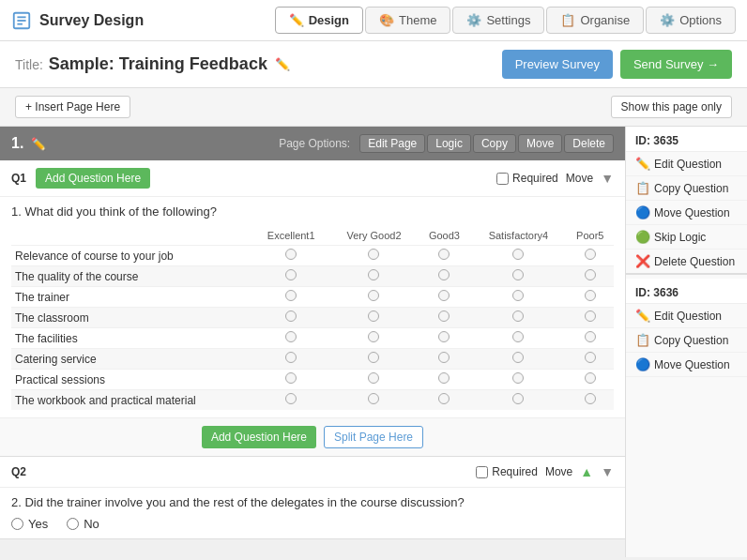 Image resolution: width=747 pixels, height=560 pixels. Describe the element at coordinates (158, 64) in the screenshot. I see `survey-title: Sample: Training Feedback` at that location.